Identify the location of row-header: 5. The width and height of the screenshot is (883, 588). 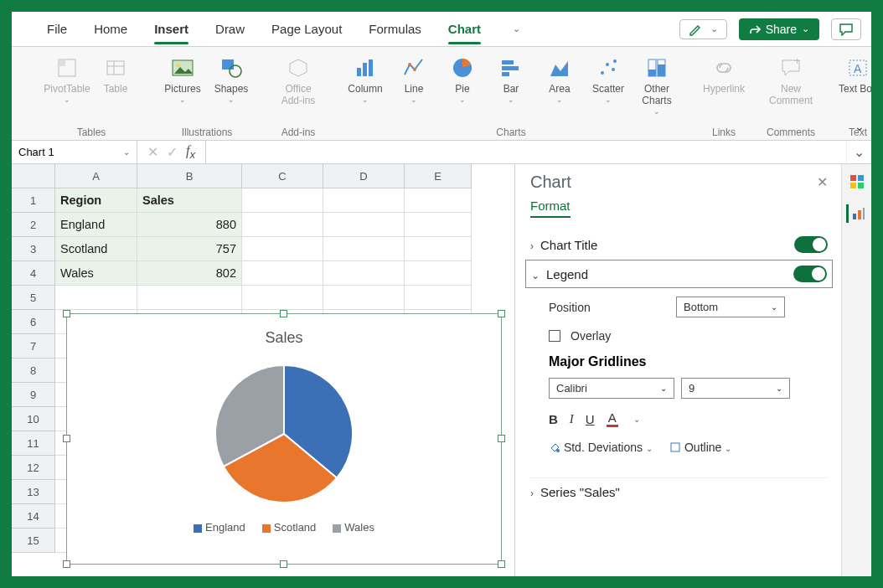
(34, 298).